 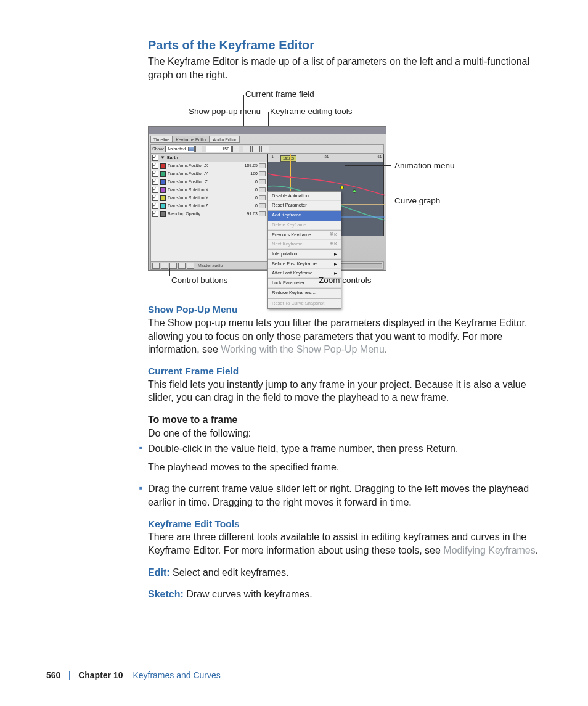 What do you see at coordinates (348, 46) in the screenshot?
I see `section-heading: Parts of the Keyframe Editor` at bounding box center [348, 46].